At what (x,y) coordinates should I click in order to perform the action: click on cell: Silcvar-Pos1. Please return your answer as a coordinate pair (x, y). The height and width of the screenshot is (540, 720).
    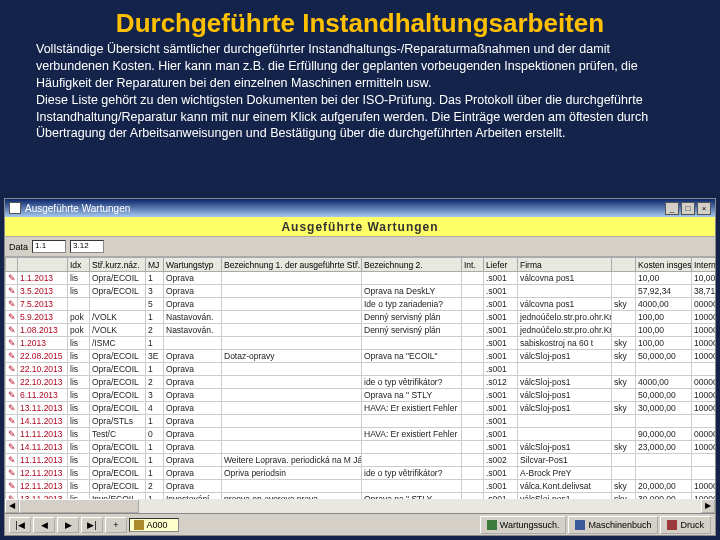
    Looking at the image, I should click on (565, 460).